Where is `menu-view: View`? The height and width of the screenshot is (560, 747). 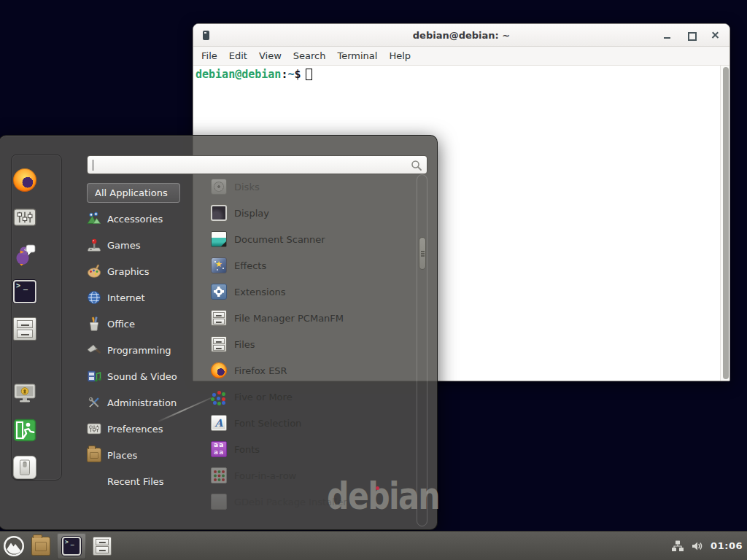
menu-view: View is located at coordinates (270, 56).